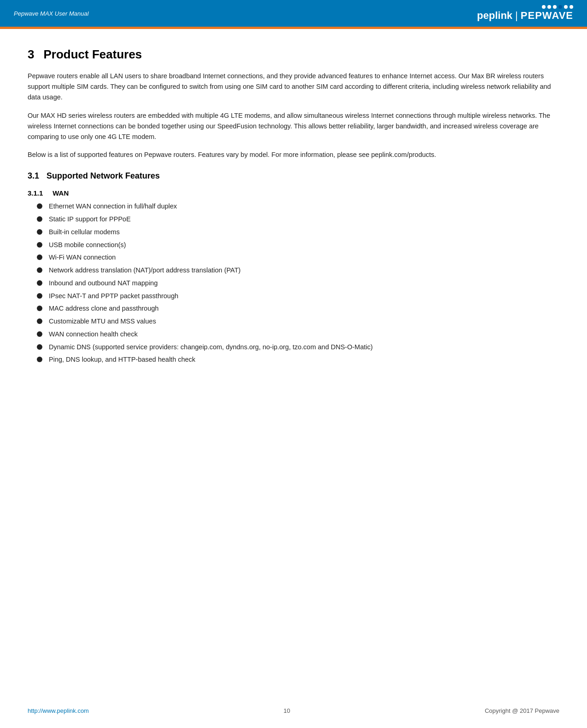 Image resolution: width=587 pixels, height=728 pixels. Describe the element at coordinates (35, 193) in the screenshot. I see `subsection-number: 3.1.1` at that location.